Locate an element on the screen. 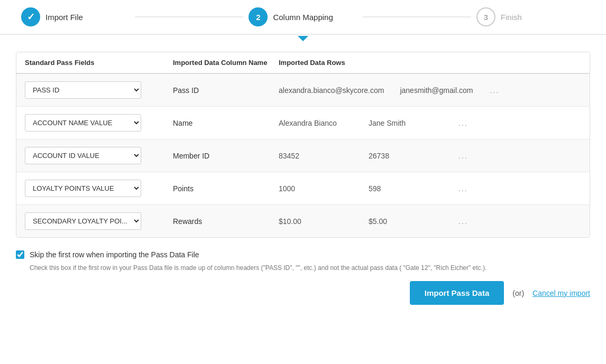 This screenshot has width=606, height=364. skip-row-checkbox-container: Skip the first row when importing the Pa… is located at coordinates (303, 255).